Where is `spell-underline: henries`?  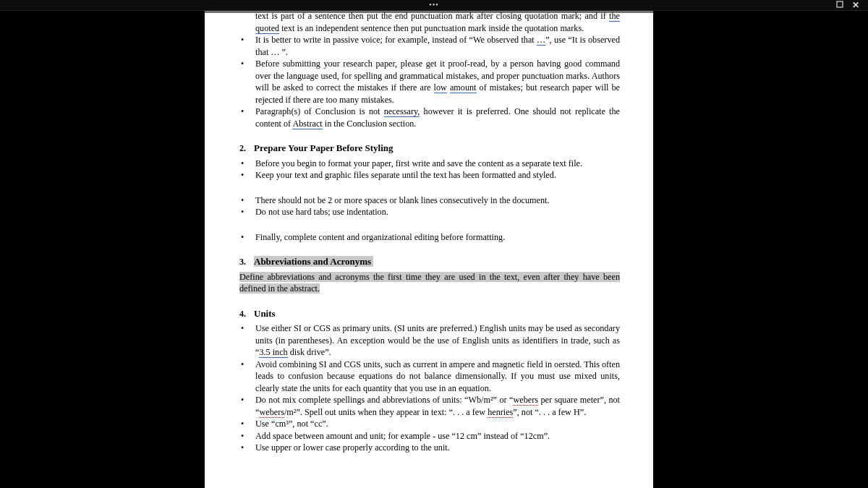 spell-underline: henries is located at coordinates (501, 412).